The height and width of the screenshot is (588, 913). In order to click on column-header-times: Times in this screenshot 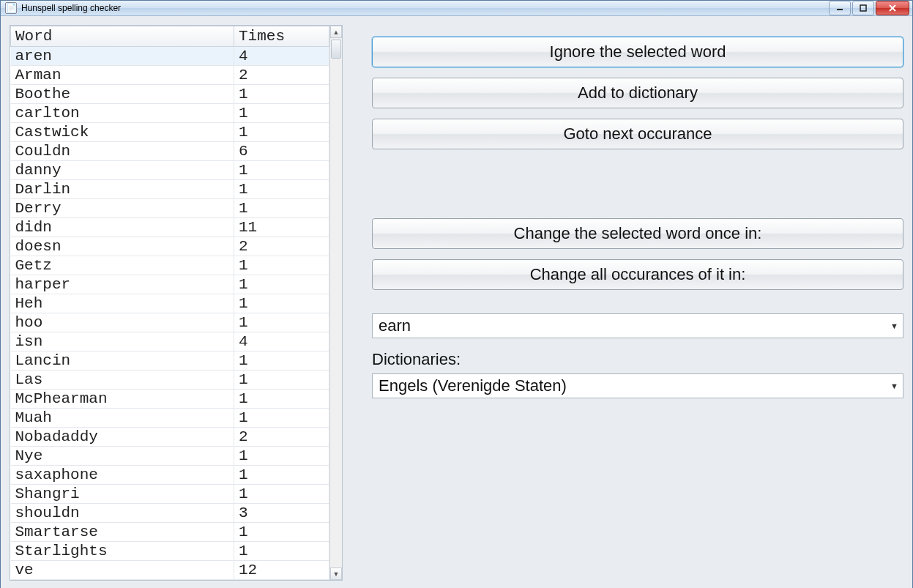, I will do `click(282, 37)`.